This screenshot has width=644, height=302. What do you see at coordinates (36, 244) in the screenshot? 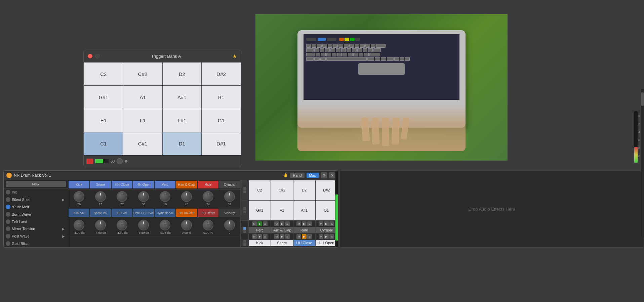
I see `sidebar-item-gold-bliss: Gold Bliss` at bounding box center [36, 244].